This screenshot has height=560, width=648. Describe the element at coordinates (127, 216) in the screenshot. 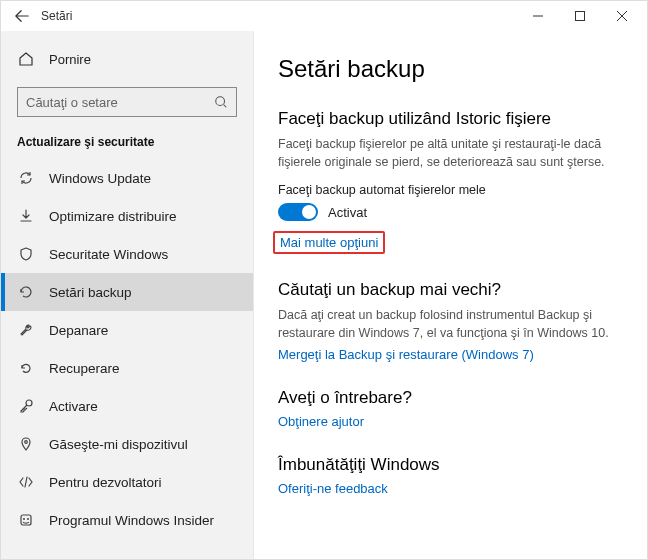

I see `sidebar-item-delivery-optimization: Optimizare distribuire` at that location.